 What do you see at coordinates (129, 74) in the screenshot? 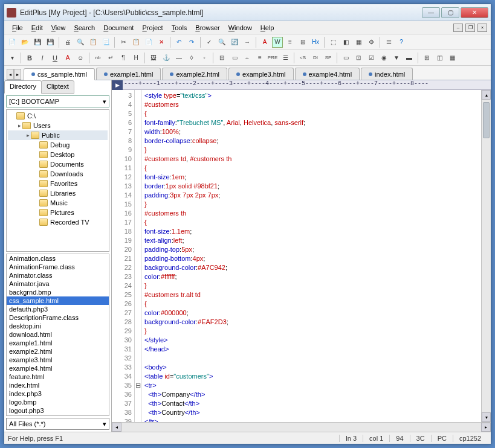
I see `tab-example1-html: example1.html` at bounding box center [129, 74].